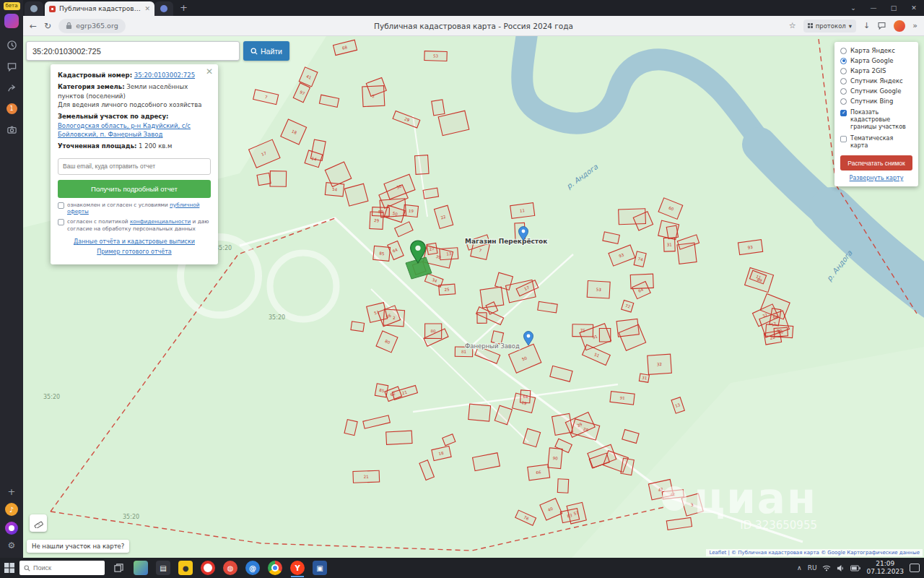 The width and height of the screenshot is (924, 578). I want to click on privacy-consent-row: согласен с политикой конфиденциальности …, so click(134, 225).